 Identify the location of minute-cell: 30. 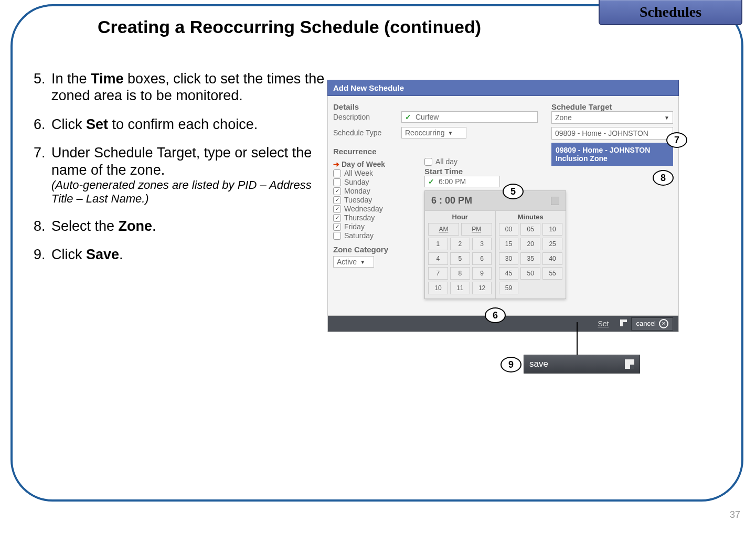
(509, 259).